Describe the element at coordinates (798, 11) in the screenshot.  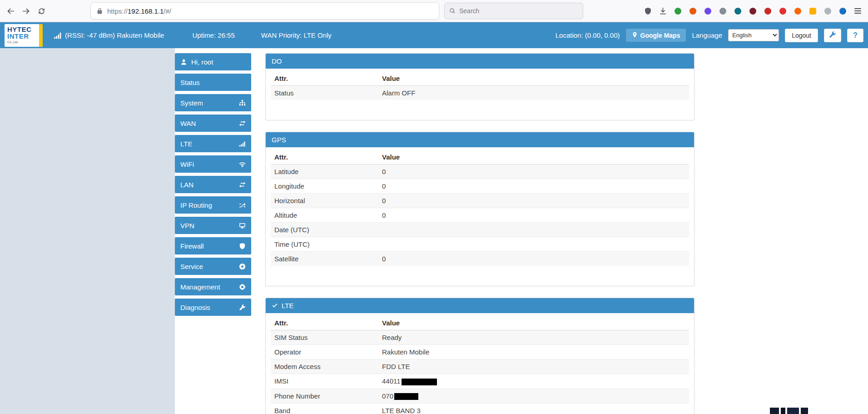
I see `extension-icon-lion-orange` at that location.